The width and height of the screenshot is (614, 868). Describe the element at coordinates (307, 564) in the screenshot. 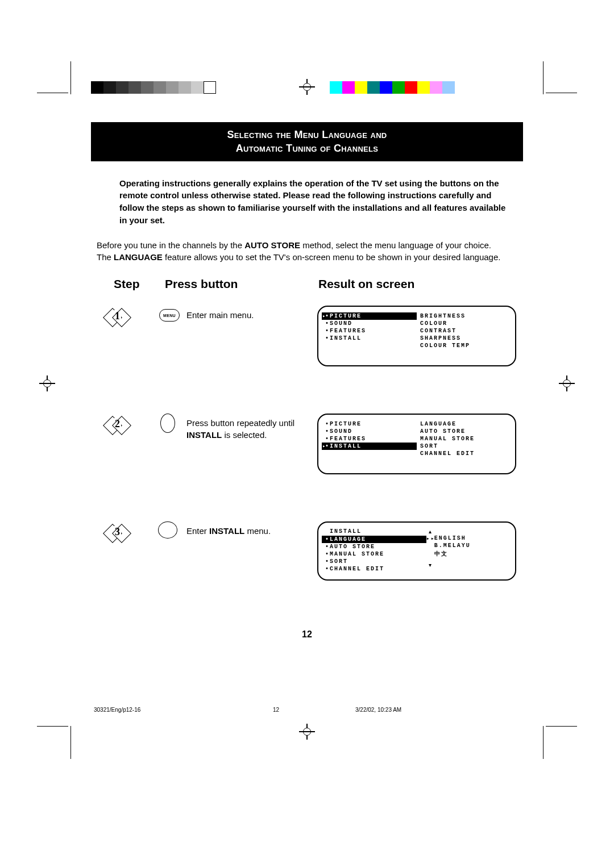

I see `step-row-3: 3 Enter INSTALL menu. INSTALL •LANGUAGE …` at that location.